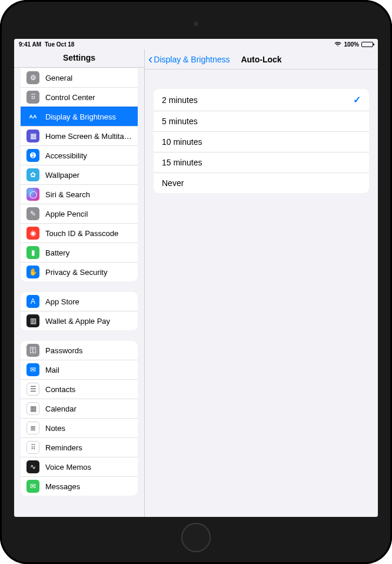 Image resolution: width=392 pixels, height=564 pixels. What do you see at coordinates (79, 272) in the screenshot?
I see `sidebar-item-privacy: ✋Privacy & Security` at bounding box center [79, 272].